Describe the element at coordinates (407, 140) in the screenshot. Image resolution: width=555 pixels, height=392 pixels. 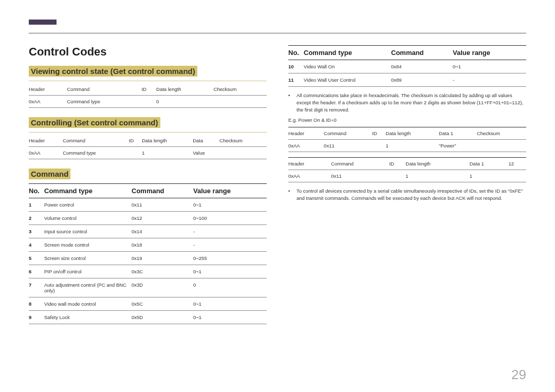
I see `example-table-1: Header Command ID Data length Data 1 Che…` at that location.